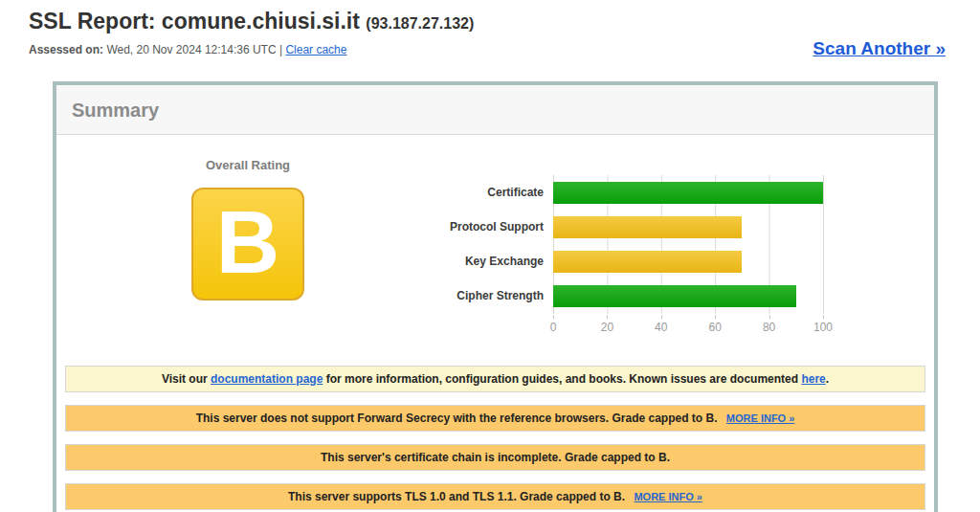 The width and height of the screenshot is (980, 512). Describe the element at coordinates (248, 244) in the screenshot. I see `grade-badge: B` at that location.